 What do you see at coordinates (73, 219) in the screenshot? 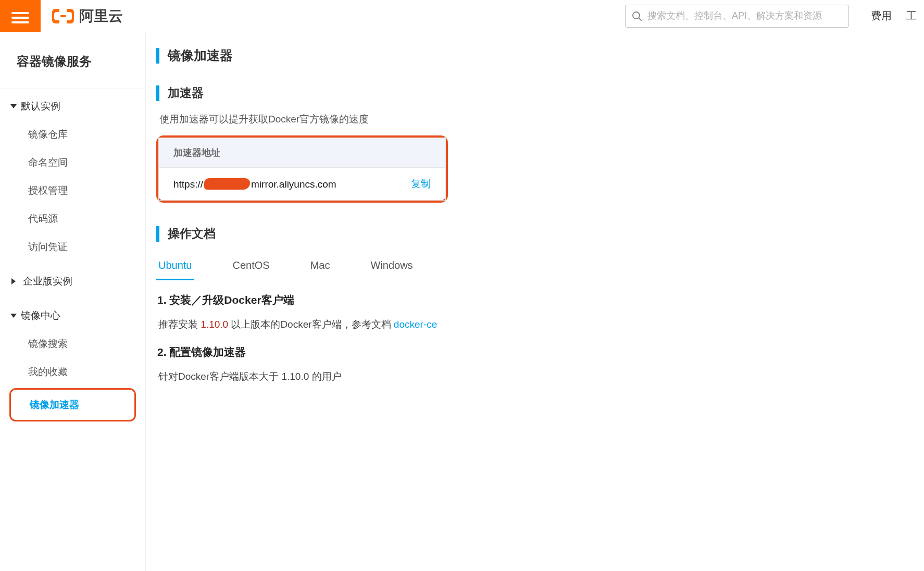
I see `sidebar-item-code-source: 代码源` at bounding box center [73, 219].